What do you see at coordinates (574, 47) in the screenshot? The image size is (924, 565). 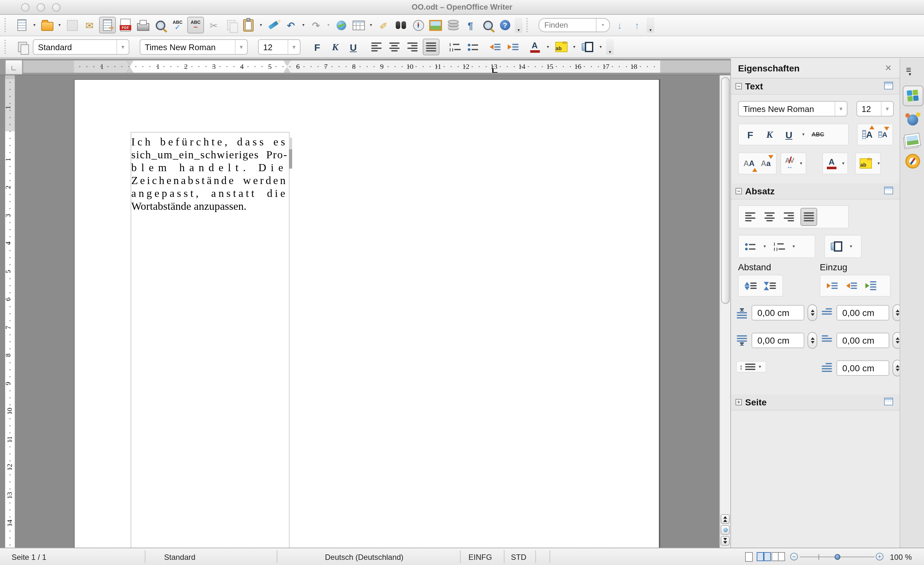 I see `highlighting-dropdown: ▾` at bounding box center [574, 47].